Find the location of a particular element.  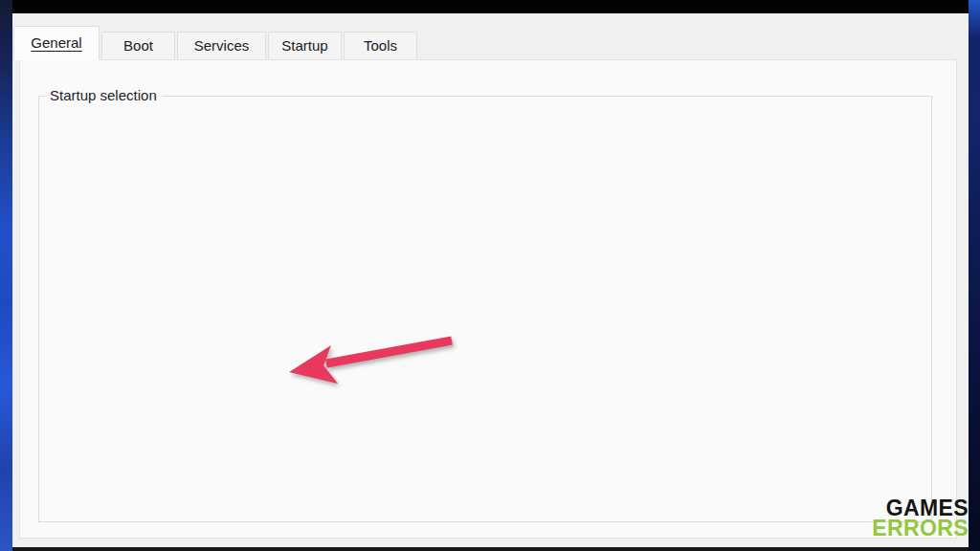

tab-startup: Startup is located at coordinates (304, 46).